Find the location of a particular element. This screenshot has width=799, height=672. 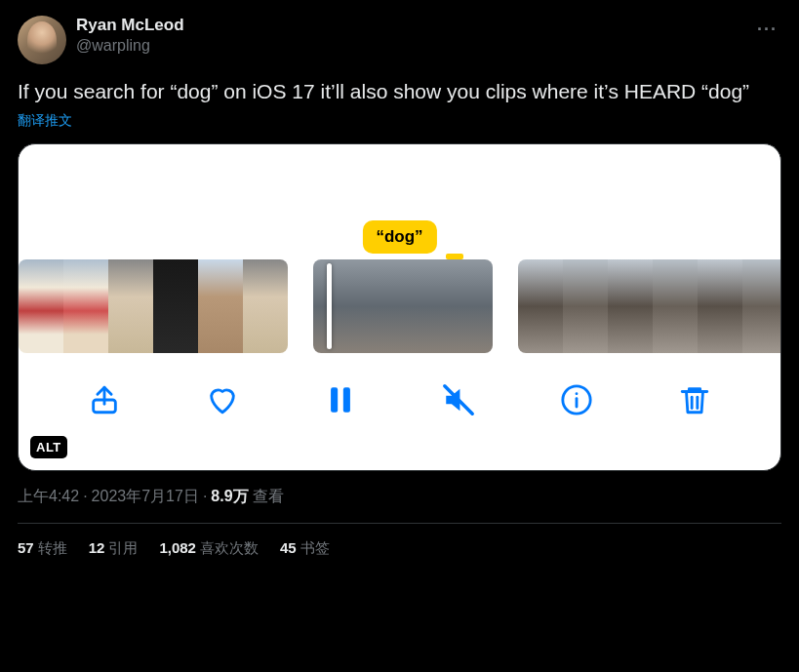

views-label: 查看 is located at coordinates (268, 495).